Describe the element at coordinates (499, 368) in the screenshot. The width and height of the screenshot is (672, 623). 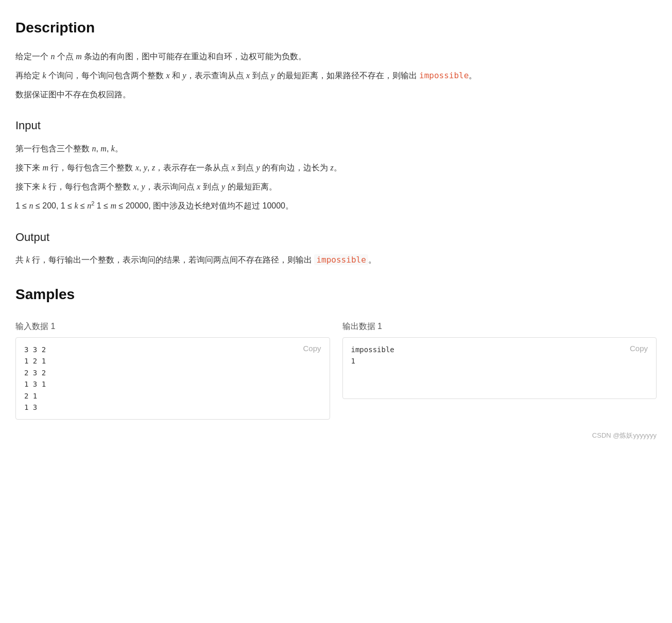
I see `output-sample-box: Copy impossible 1` at that location.